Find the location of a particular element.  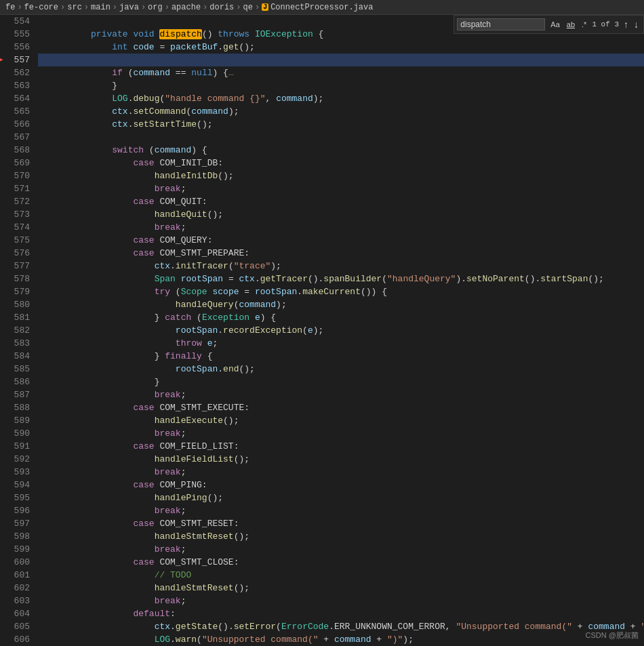

line-num-587: 587 is located at coordinates (18, 395).